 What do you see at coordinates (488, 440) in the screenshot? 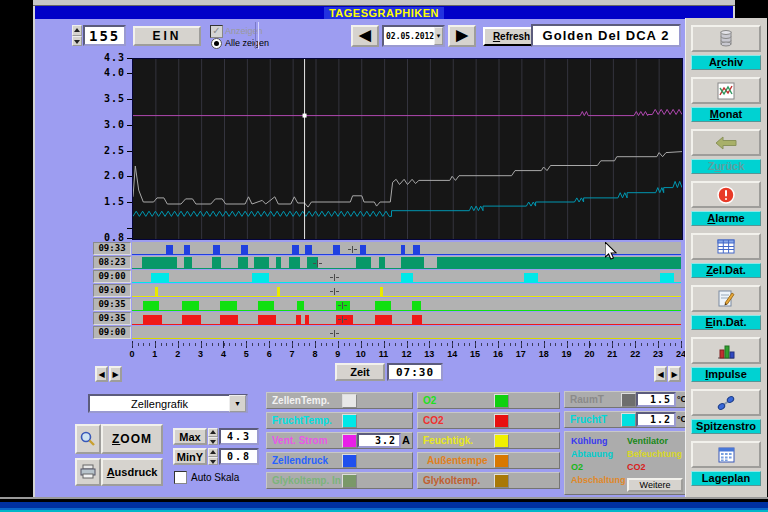
I see `legend-item: Feuchtigk.` at bounding box center [488, 440].